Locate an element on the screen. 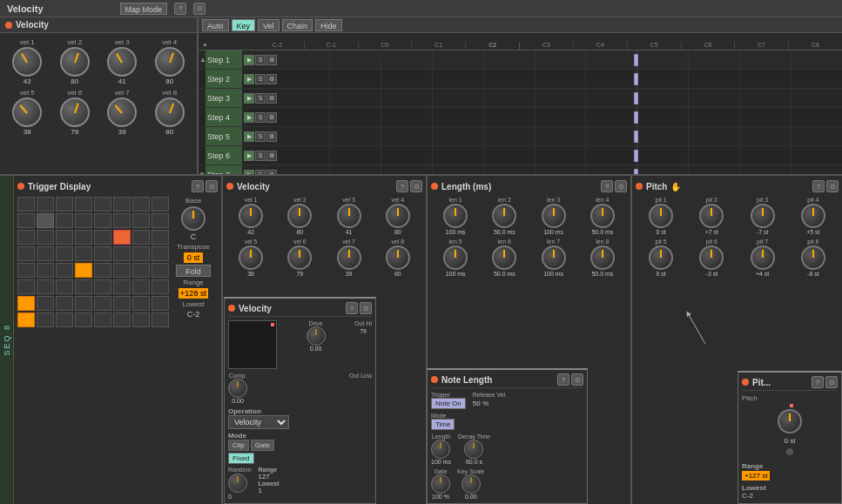 This screenshot has width=842, height=504. fold-btn: Fold is located at coordinates (193, 271).